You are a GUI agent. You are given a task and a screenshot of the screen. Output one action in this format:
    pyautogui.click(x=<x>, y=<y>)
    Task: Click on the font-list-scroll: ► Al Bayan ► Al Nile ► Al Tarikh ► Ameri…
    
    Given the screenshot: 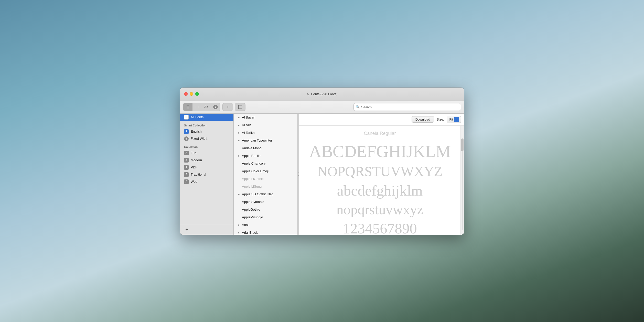 What is the action you would take?
    pyautogui.click(x=266, y=174)
    